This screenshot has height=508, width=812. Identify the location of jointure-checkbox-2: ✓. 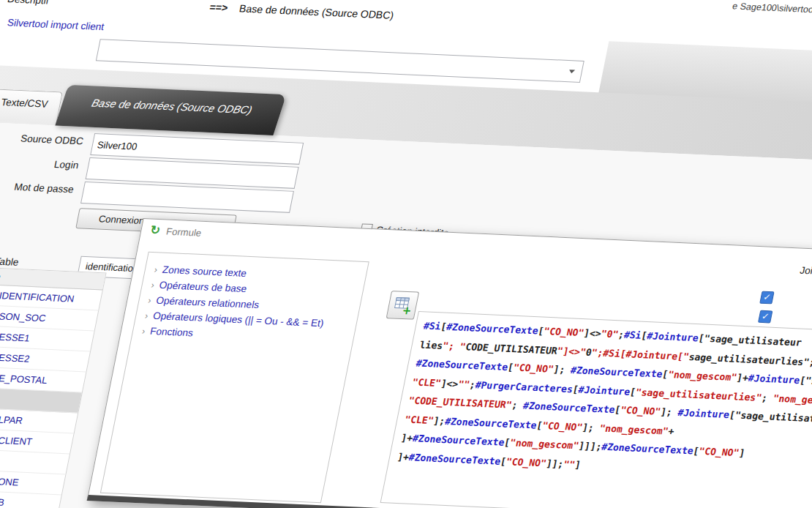
(765, 317).